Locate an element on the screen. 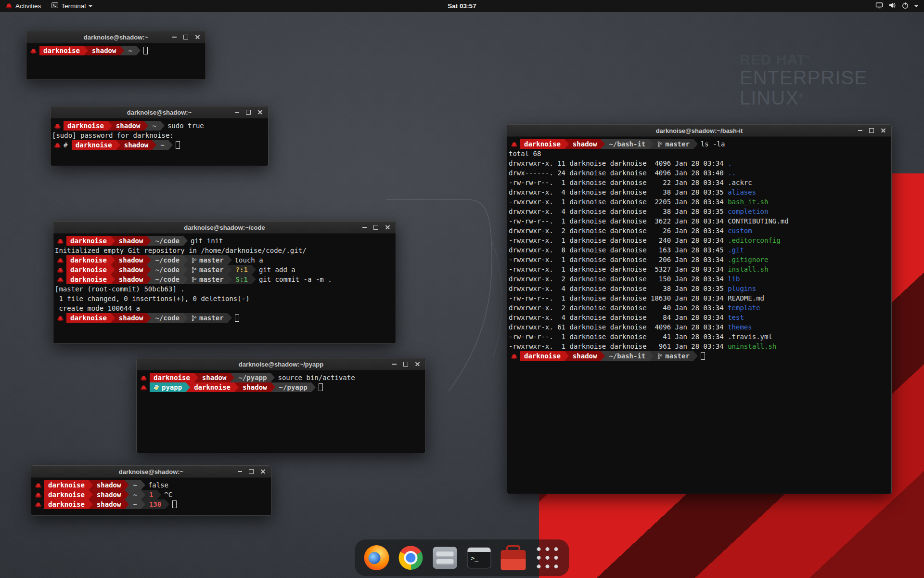  dock-files-button is located at coordinates (445, 558).